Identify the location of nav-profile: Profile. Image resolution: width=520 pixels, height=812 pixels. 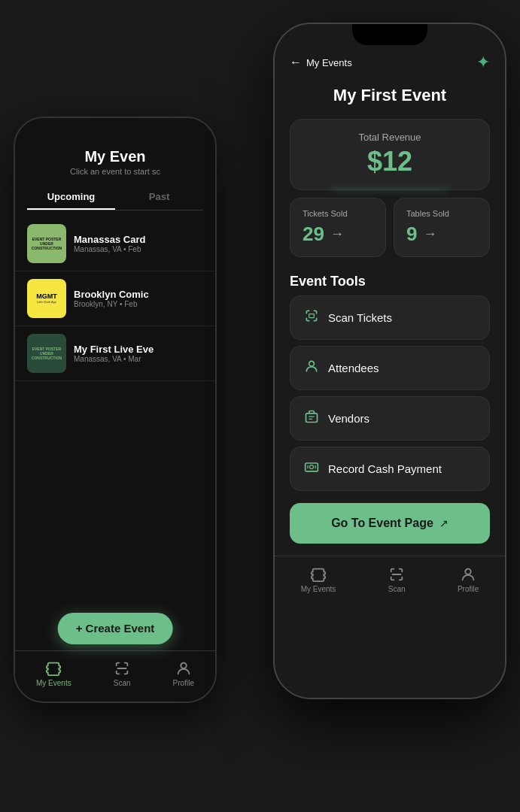
(184, 674).